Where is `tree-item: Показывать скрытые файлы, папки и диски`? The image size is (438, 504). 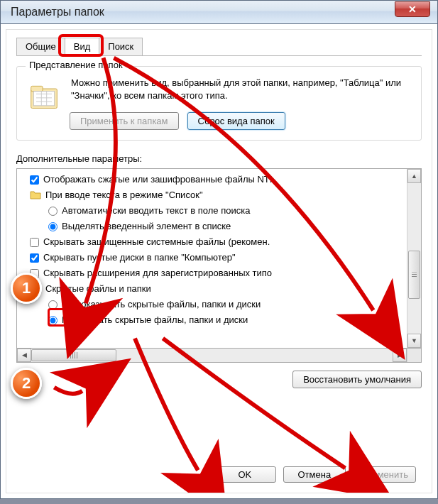
tree-item: Показывать скрытые файлы, папки и диски is located at coordinates (217, 320).